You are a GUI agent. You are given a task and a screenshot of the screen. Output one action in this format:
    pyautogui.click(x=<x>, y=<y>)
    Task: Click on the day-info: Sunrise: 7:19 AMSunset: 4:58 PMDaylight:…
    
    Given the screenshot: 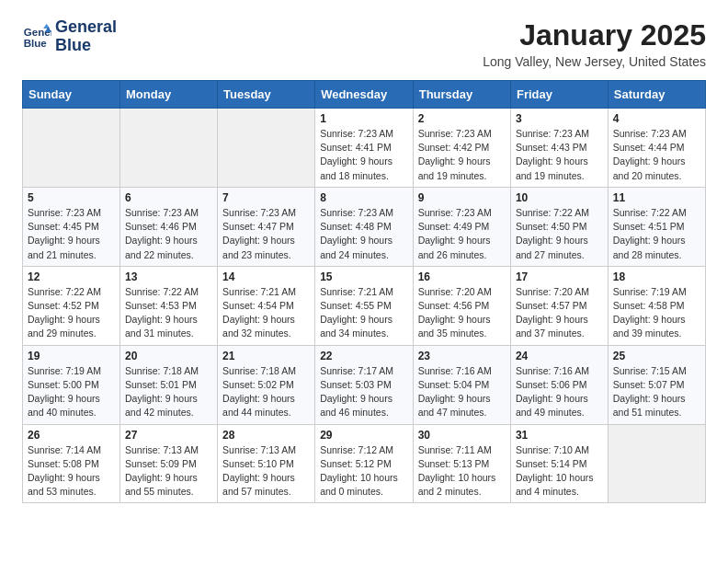 What is the action you would take?
    pyautogui.click(x=656, y=313)
    